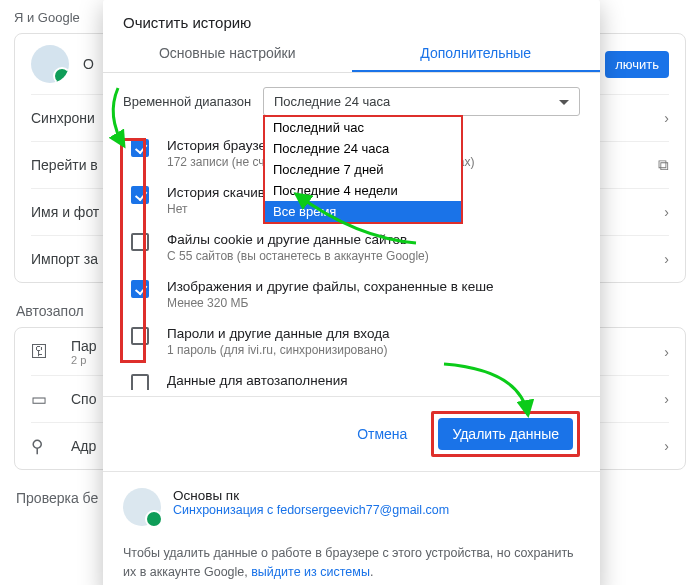 This screenshot has height=585, width=700. I want to click on dropdown-option: Последние 4 недели, so click(363, 190).